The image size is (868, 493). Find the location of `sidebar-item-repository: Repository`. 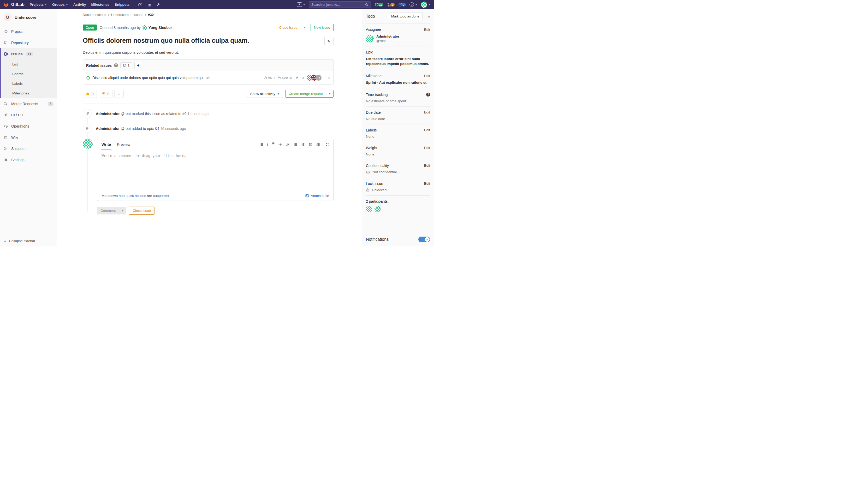

sidebar-item-repository: Repository is located at coordinates (28, 43).